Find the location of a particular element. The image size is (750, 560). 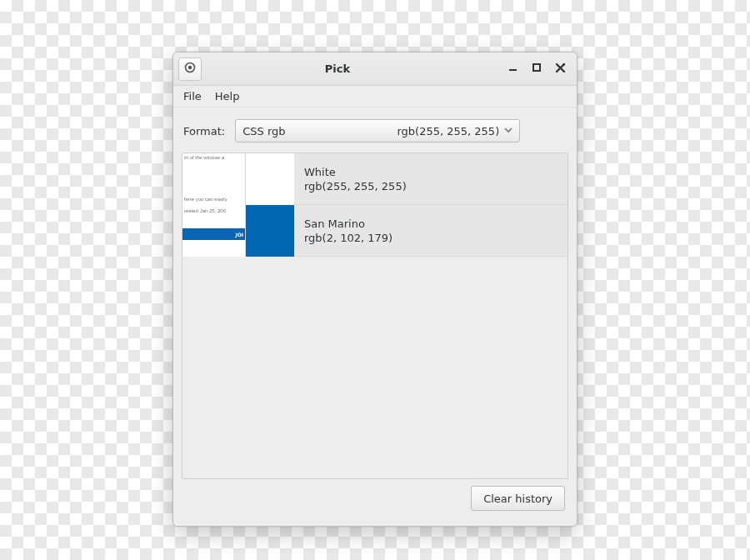

format-dropdown: CSS rgb rgb(255, 255, 255) is located at coordinates (378, 131).